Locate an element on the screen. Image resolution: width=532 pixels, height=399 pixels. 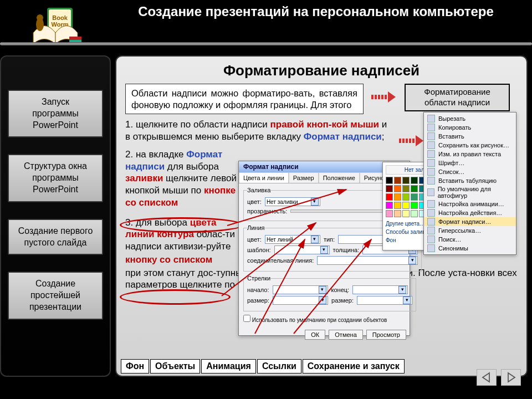
nav-window-structure: Структура окна программы PowerPoint is located at coordinates (55, 178).